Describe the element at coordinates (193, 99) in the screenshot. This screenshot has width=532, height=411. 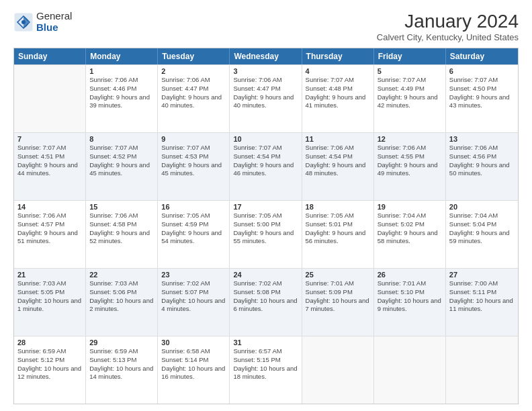
I see `calendar-cell: 2Sunrise: 7:06 AMSunset: 4:47 PMDaylight…` at that location.